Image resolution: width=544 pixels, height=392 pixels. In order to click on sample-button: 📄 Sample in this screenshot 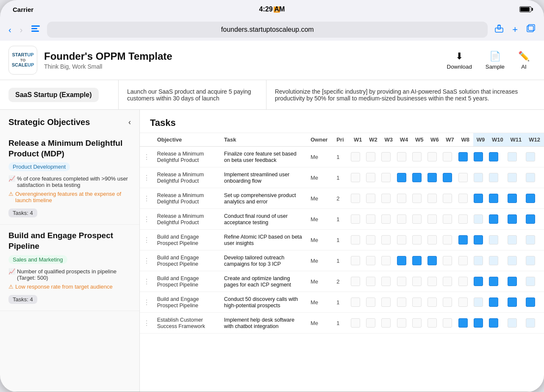, I will do `click(495, 60)`.